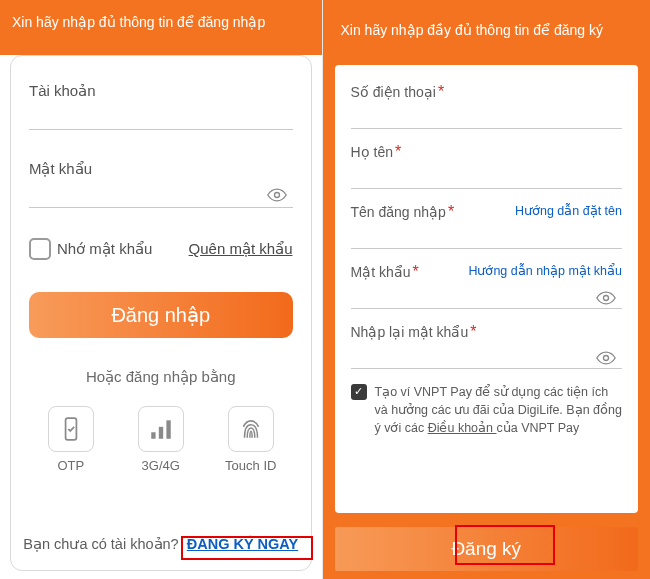 The image size is (650, 579). Describe the element at coordinates (487, 30) in the screenshot. I see `signup-heading: Xin hãy nhập đầy đủ thông tin để đăng ký` at that location.